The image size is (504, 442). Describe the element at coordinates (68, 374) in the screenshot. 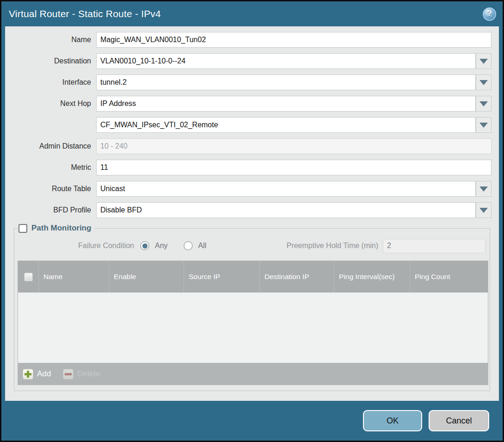

I see `minus-icon` at that location.